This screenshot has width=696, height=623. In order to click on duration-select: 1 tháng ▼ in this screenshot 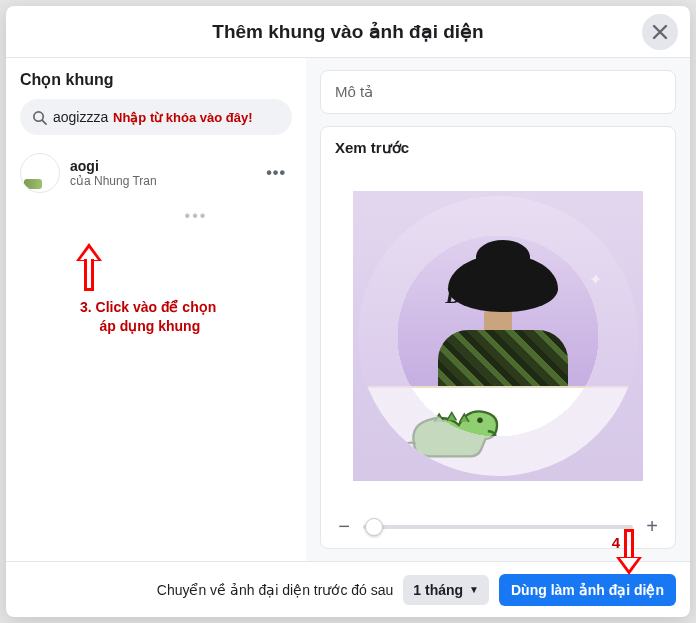, I will do `click(446, 590)`.